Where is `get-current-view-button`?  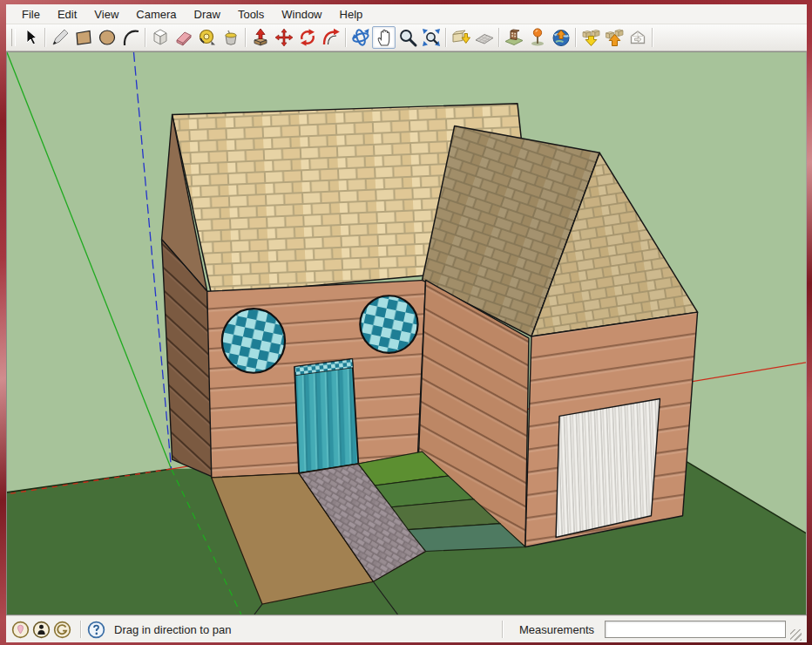
get-current-view-button is located at coordinates (460, 37).